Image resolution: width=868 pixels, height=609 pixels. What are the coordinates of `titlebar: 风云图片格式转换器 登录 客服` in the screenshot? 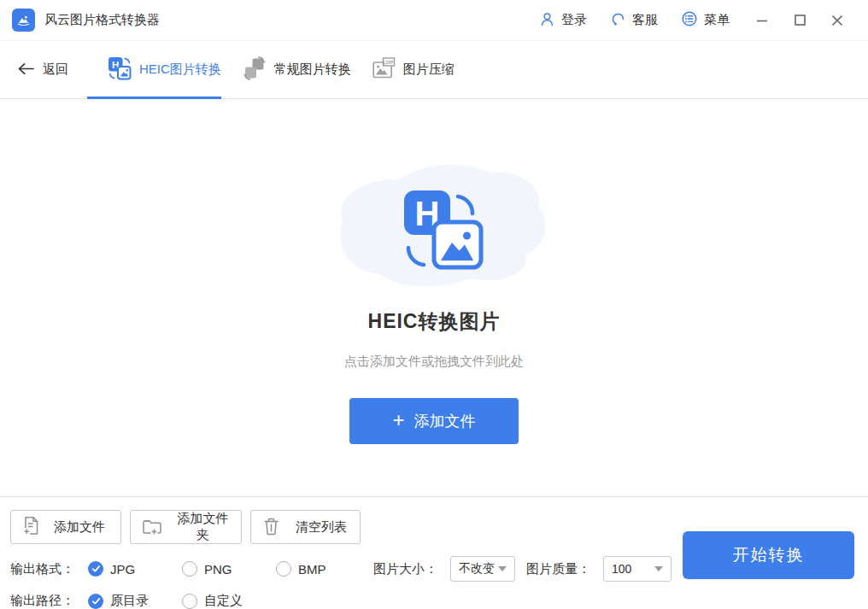 It's located at (434, 20).